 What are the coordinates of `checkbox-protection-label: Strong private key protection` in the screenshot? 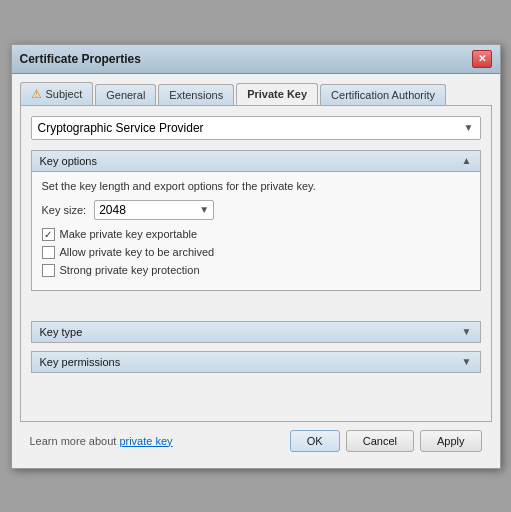 It's located at (130, 270).